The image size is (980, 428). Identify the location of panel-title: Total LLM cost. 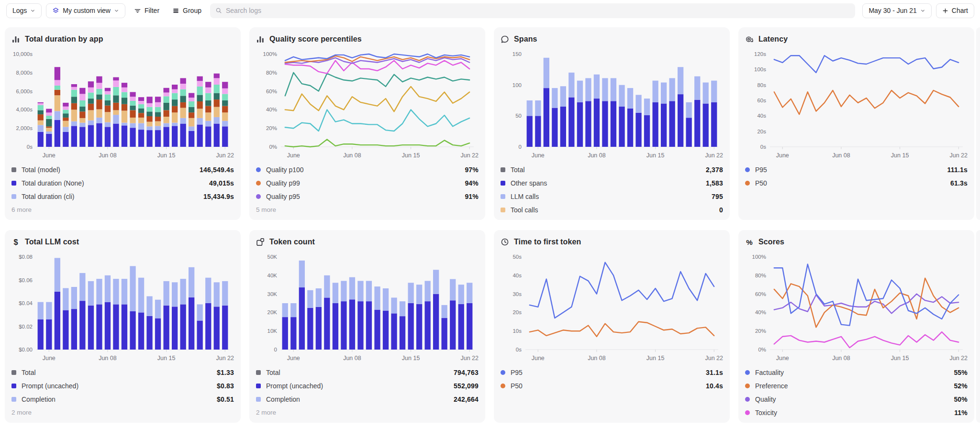
(52, 242).